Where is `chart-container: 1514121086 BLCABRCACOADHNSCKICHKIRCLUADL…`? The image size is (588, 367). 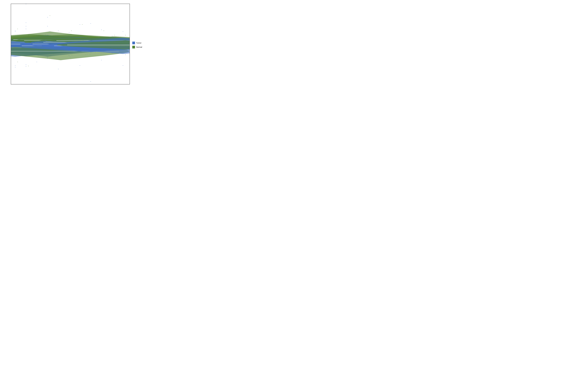 chart-container: 1514121086 BLCABRCACOADHNSCKICHKIRCLUADL… is located at coordinates (73, 46).